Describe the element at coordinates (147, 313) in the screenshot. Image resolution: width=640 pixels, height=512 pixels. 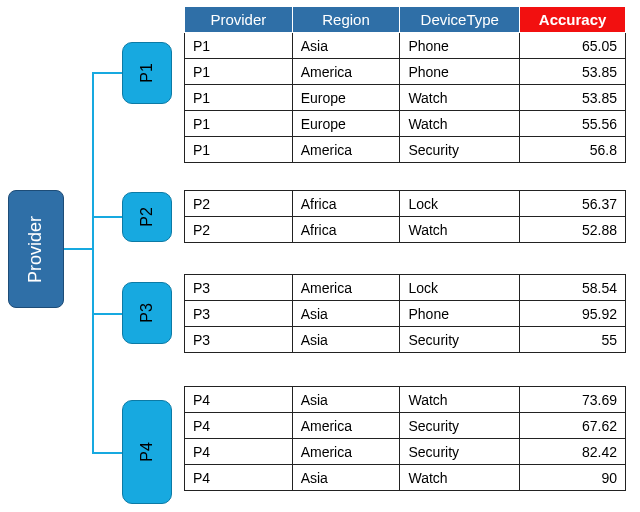
I see `provider-label: P3` at that location.